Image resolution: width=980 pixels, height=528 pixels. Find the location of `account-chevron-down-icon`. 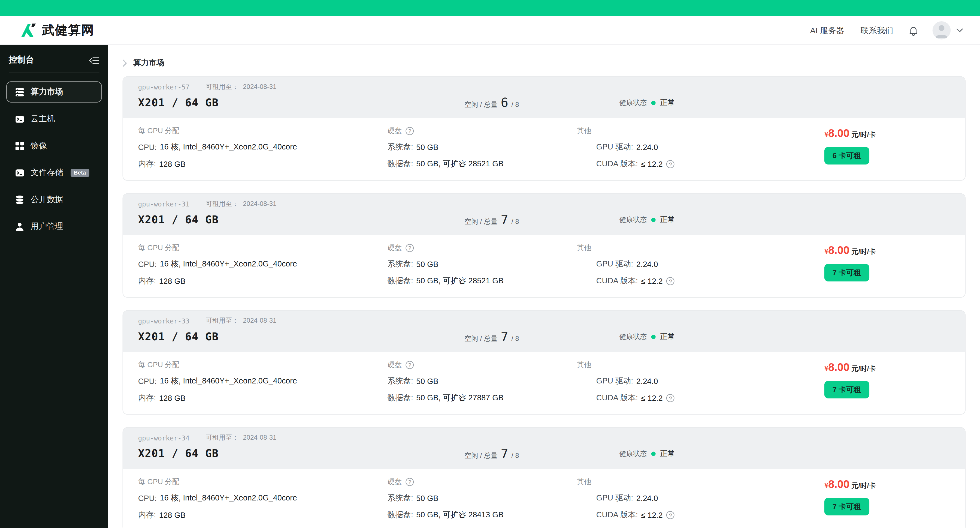

account-chevron-down-icon is located at coordinates (960, 30).